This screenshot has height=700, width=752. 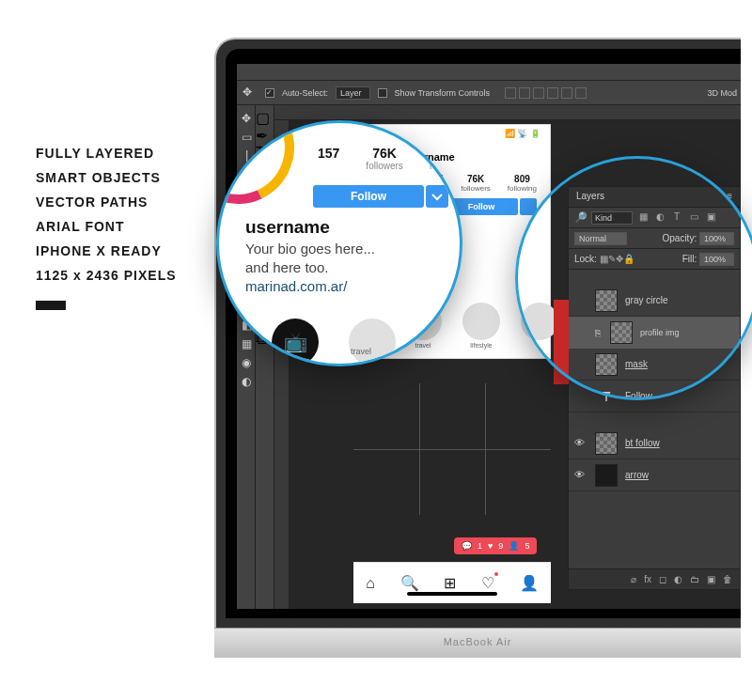 I want to click on show-tc-label: Show Transform Controls, so click(x=443, y=93).